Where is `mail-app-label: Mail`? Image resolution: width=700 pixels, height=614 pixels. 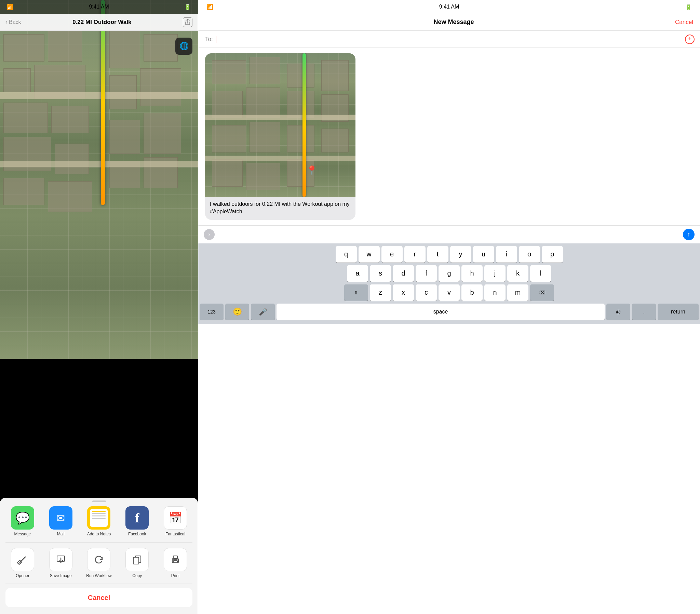
mail-app-label: Mail is located at coordinates (61, 534).